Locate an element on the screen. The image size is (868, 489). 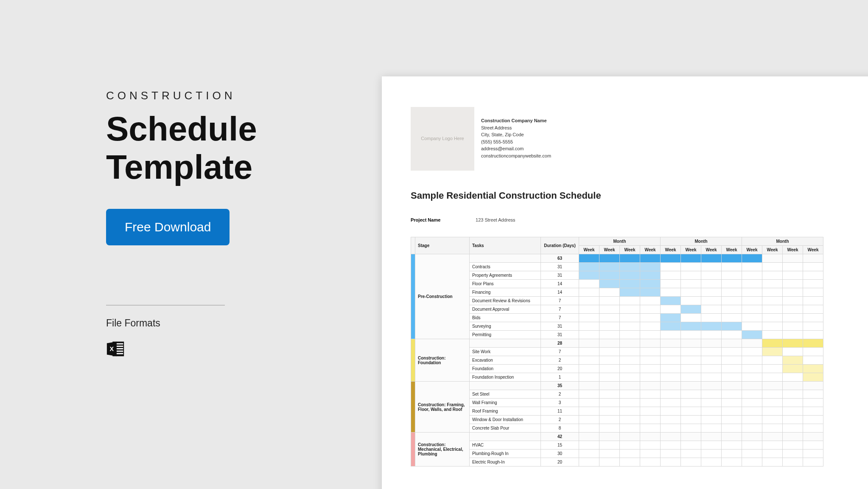
task-duration: 31 is located at coordinates (560, 335).